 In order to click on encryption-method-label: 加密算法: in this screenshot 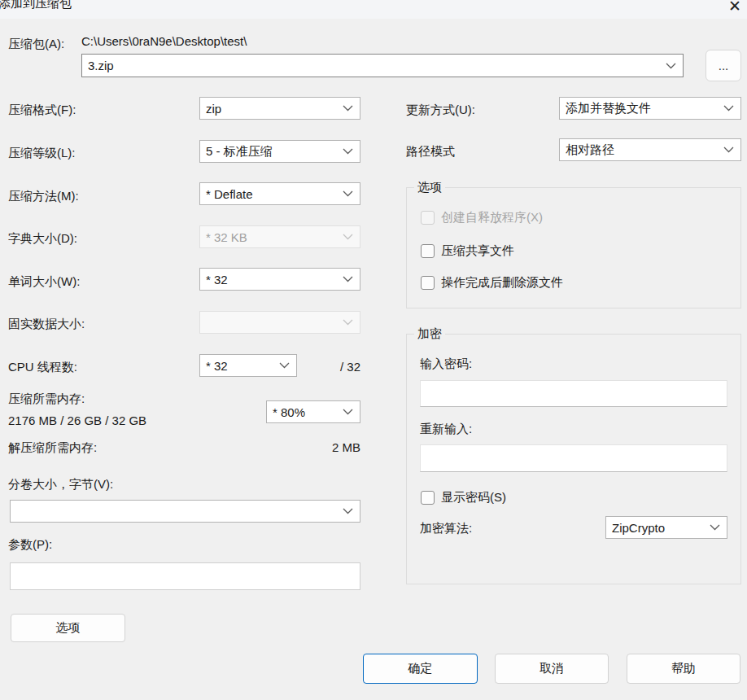, I will do `click(446, 529)`.